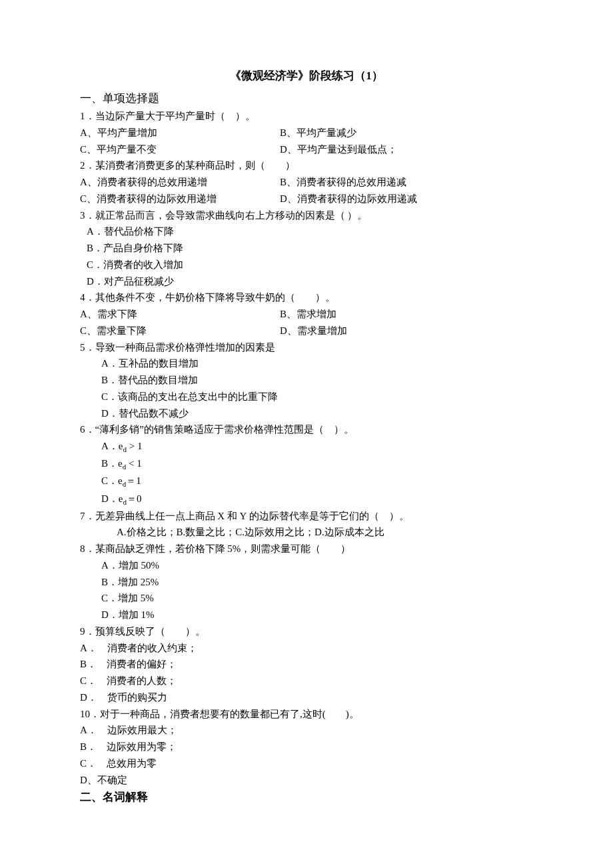  I want to click on q10-option-d: D、不确定, so click(306, 780).